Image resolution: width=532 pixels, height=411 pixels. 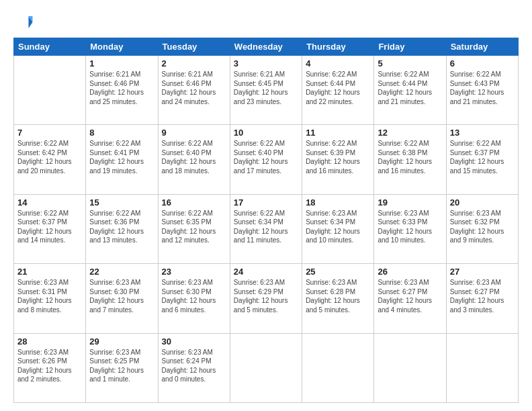 What do you see at coordinates (122, 133) in the screenshot?
I see `day-number: 8` at bounding box center [122, 133].